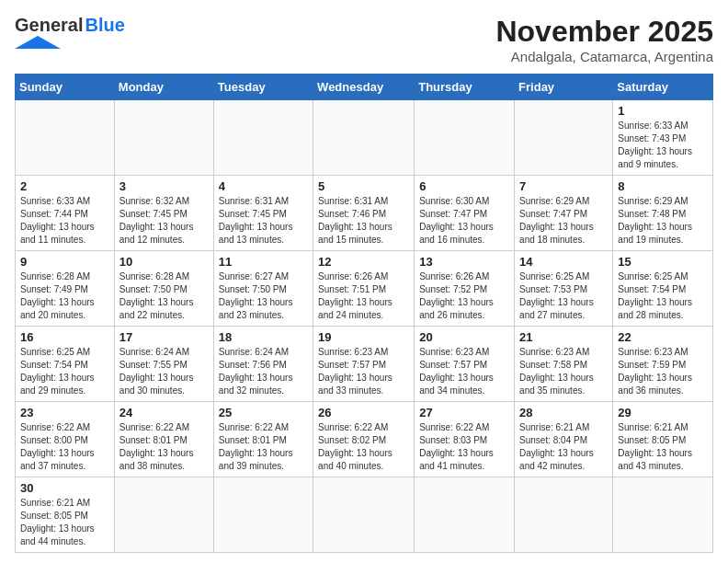  I want to click on day-20: 20 Sunrise: 6:23 AM Sunset: 7:57 PM Dayl…, so click(465, 364).